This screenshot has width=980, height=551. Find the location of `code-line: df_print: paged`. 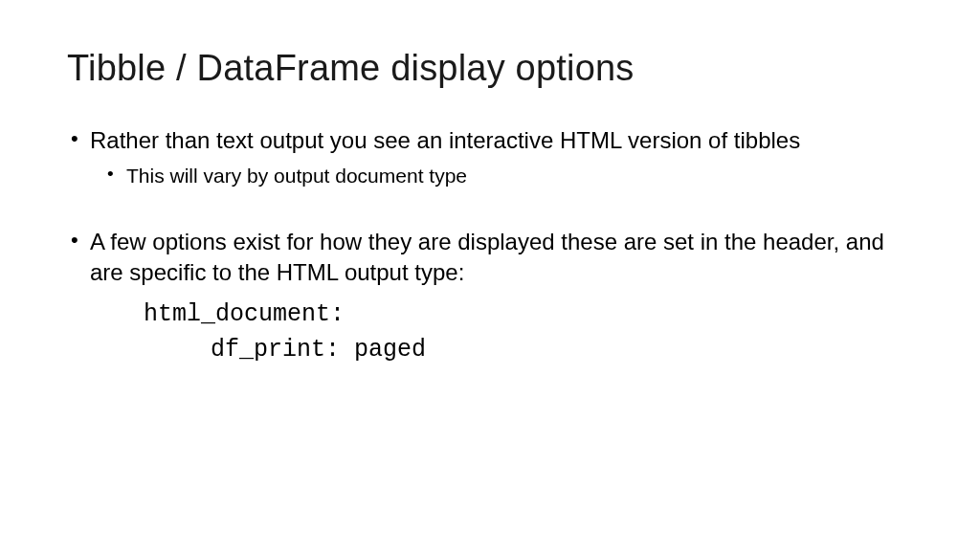

code-line: df_print: paged is located at coordinates (490, 350).